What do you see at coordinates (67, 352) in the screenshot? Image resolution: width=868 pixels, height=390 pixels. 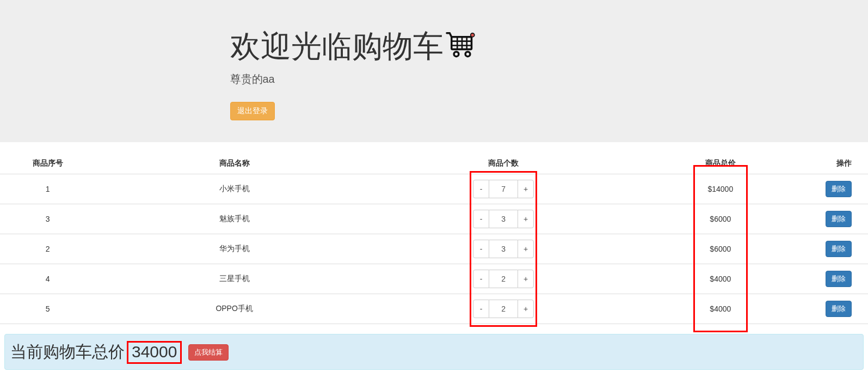 I see `total-label: 当前购物车总价` at bounding box center [67, 352].